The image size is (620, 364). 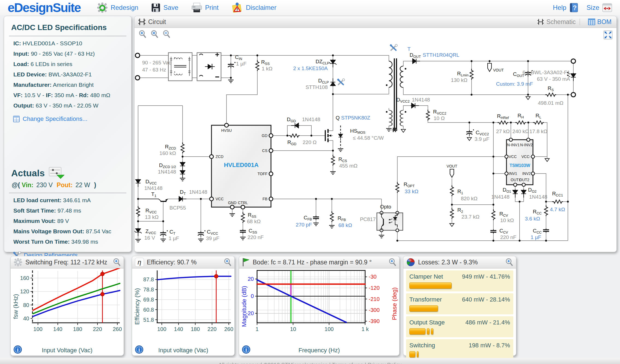 What do you see at coordinates (72, 64) in the screenshot?
I see `spec-line: Load: 6 LEDs in series` at bounding box center [72, 64].